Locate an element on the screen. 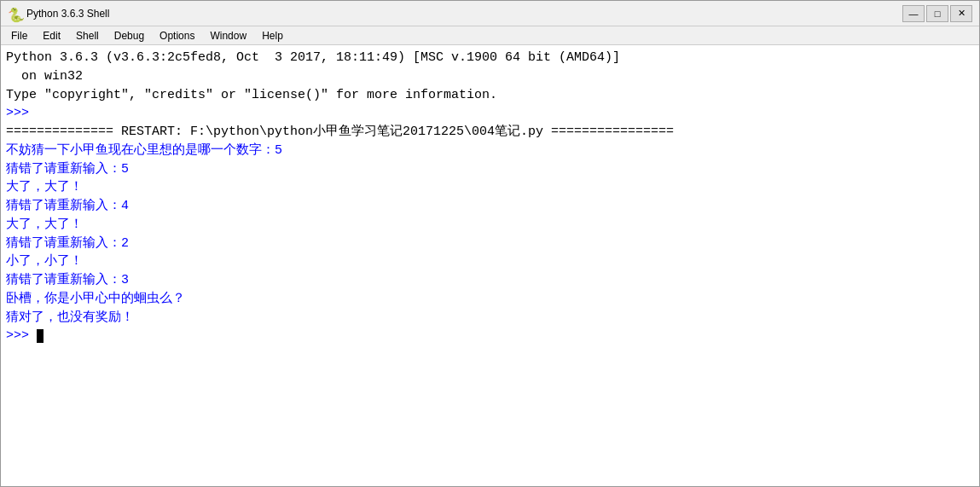  text-cursor is located at coordinates (40, 336).